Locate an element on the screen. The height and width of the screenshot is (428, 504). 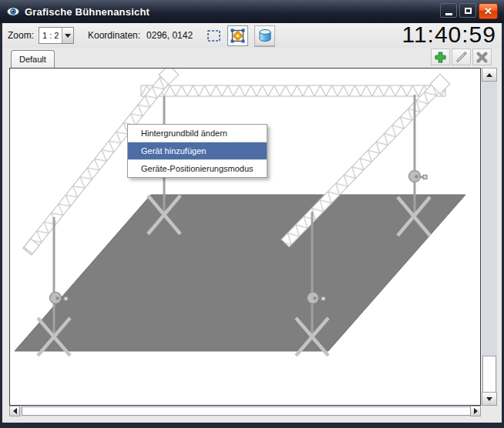
arrow-right-icon is located at coordinates (476, 411).